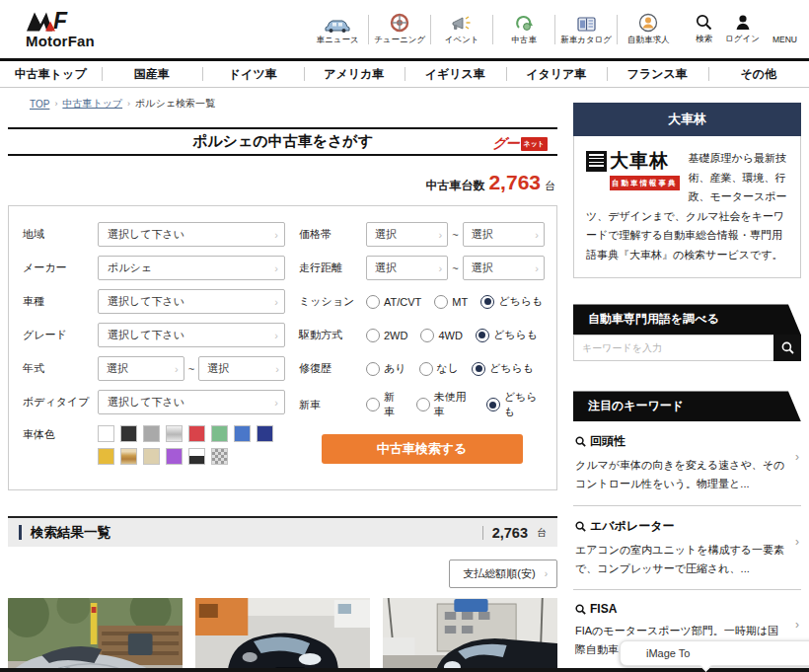 The width and height of the screenshot is (809, 672). Describe the element at coordinates (403, 302) in the screenshot. I see `radio-label: AT/CVT` at that location.